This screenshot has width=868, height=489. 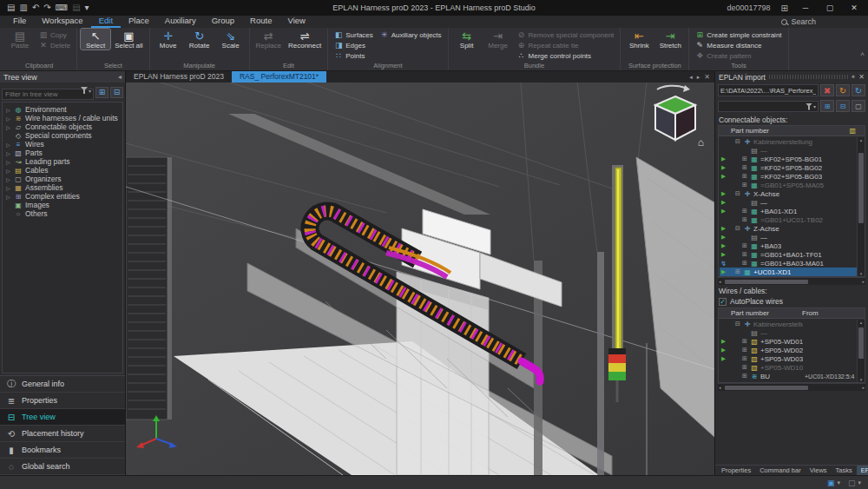 What do you see at coordinates (200, 39) in the screenshot?
I see `rotate-button: ↻Rotate` at bounding box center [200, 39].